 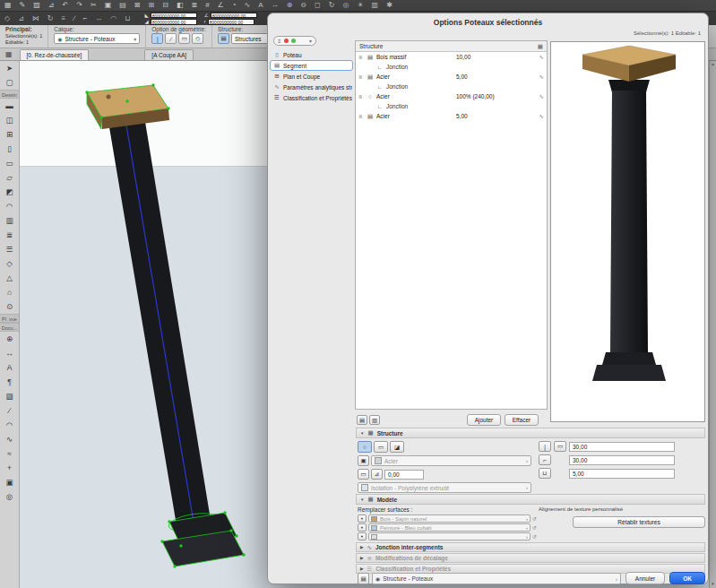 I want to click on window-grid-icon: ▦, so click(x=9, y=54).